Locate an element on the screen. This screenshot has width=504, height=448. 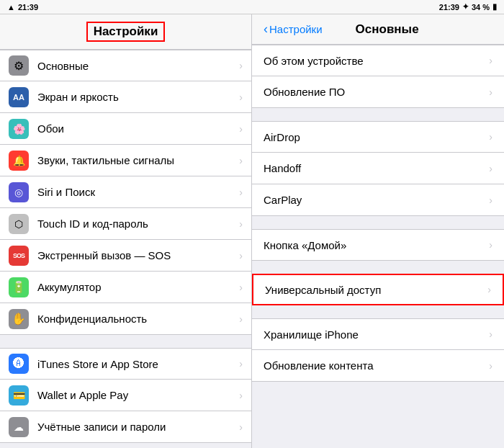
sidebar-item-itunes: 🅐 iTunes Store и App Store › is located at coordinates (125, 364).